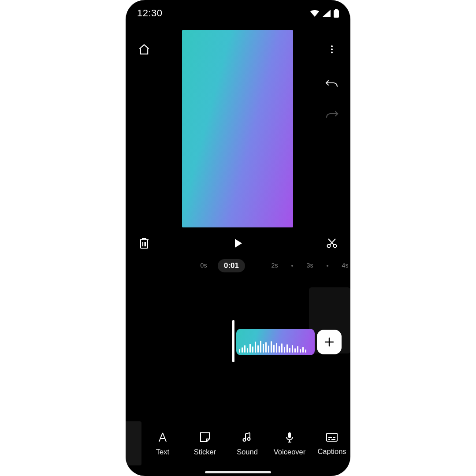 The height and width of the screenshot is (476, 476). I want to click on tool-sound: Sound, so click(247, 443).